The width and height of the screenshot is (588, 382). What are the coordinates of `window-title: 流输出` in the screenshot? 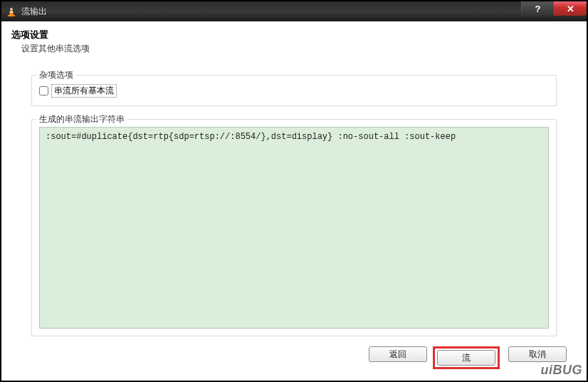 It's located at (34, 11).